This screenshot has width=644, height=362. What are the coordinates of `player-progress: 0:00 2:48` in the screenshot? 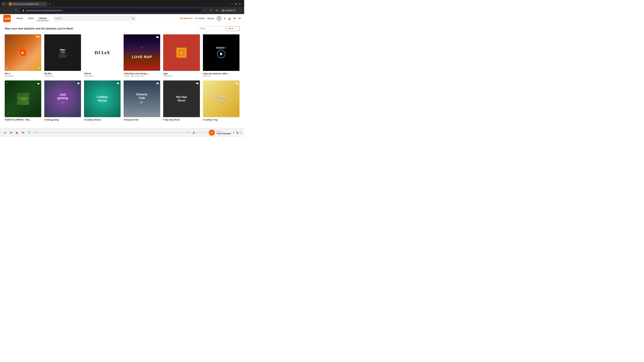 It's located at (112, 132).